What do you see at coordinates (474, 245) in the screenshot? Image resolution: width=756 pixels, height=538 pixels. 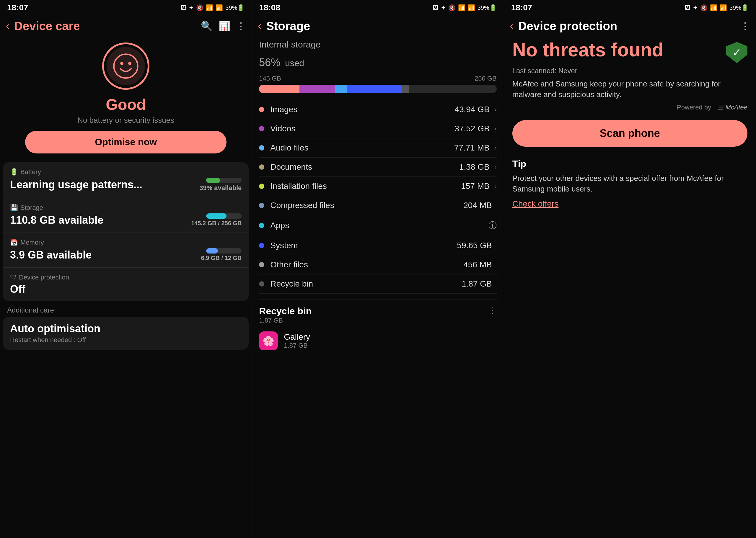 I see `storage-size-system: 59.65 GB` at bounding box center [474, 245].